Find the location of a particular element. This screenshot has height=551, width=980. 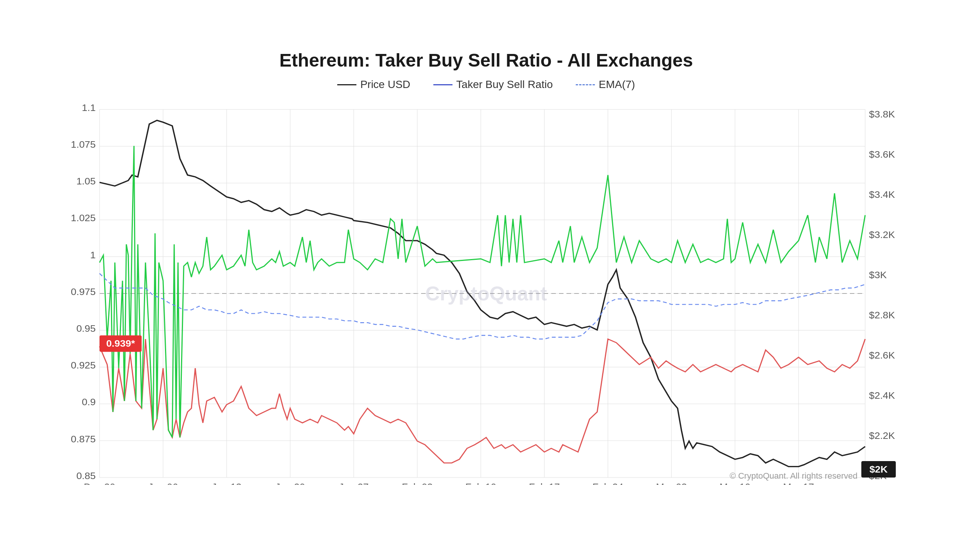

svg-text: 1.025 is located at coordinates (83, 218).